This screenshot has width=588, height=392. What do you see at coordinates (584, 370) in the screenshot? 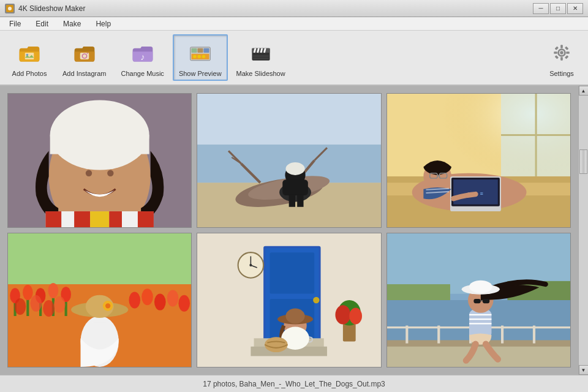
I see `scroll-down-button: ▼` at bounding box center [584, 370].